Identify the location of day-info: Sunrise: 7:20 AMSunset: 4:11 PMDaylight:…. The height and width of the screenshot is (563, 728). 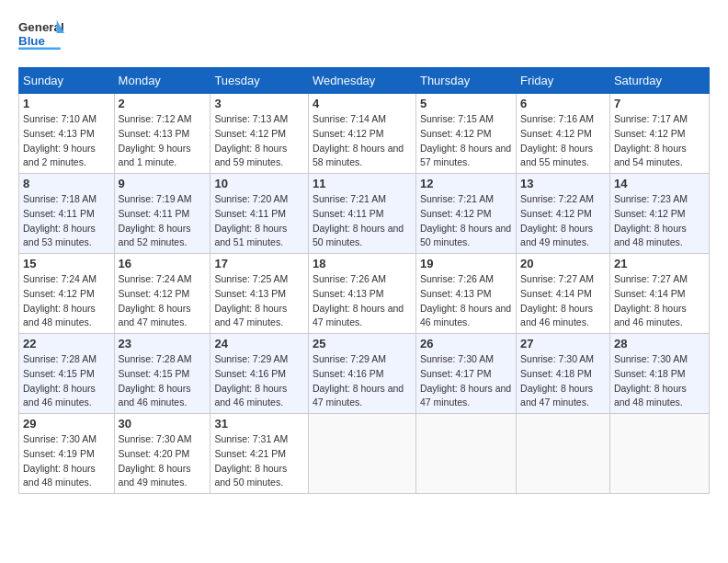
(259, 221).